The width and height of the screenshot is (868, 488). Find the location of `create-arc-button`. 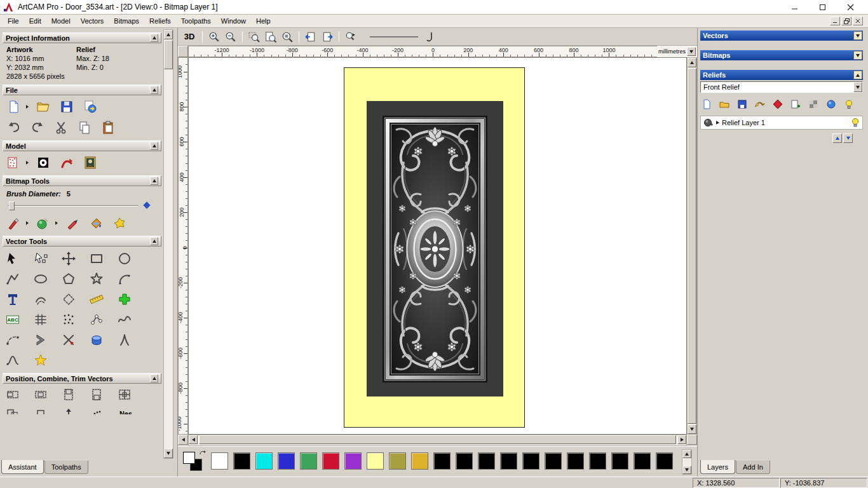

create-arc-button is located at coordinates (125, 279).